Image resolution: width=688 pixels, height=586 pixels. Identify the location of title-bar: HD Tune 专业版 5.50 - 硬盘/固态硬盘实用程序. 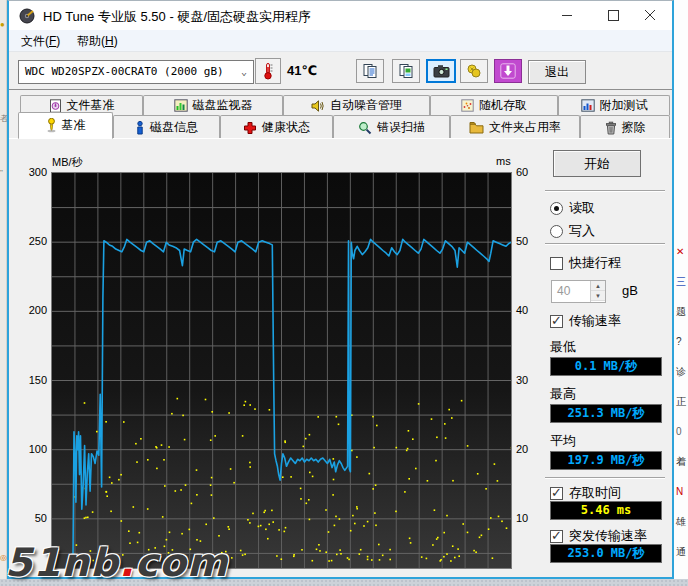
(340, 16).